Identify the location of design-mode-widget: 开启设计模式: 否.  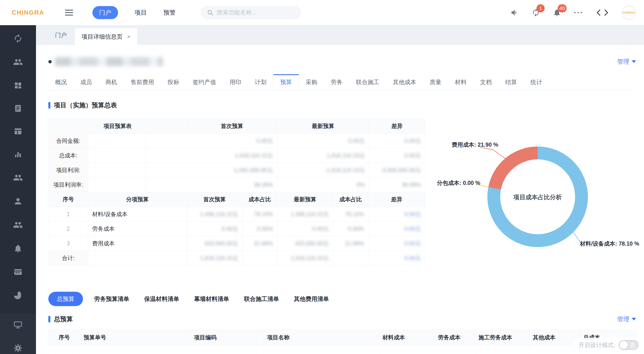
(607, 345).